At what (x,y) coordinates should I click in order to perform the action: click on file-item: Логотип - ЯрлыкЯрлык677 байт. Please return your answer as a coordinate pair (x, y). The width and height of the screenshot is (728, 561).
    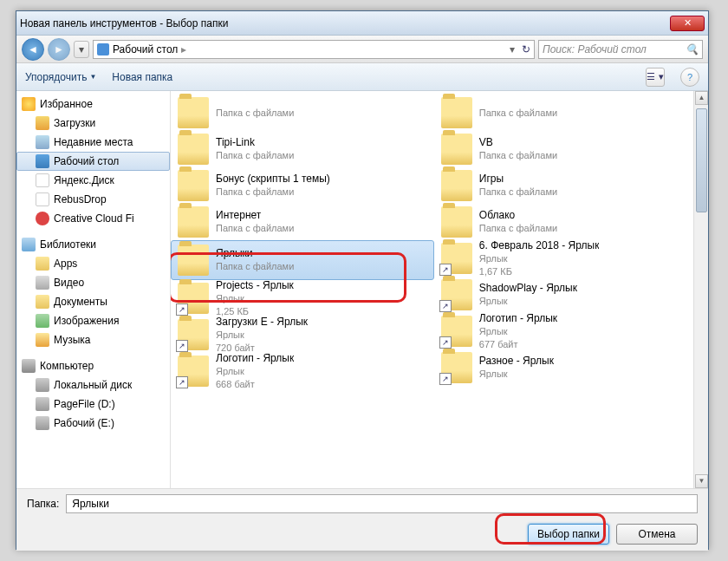
    Looking at the image, I should click on (566, 331).